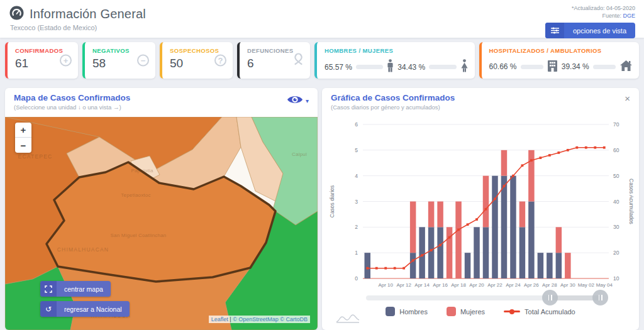  I want to click on svg-text: 30, so click(616, 227).